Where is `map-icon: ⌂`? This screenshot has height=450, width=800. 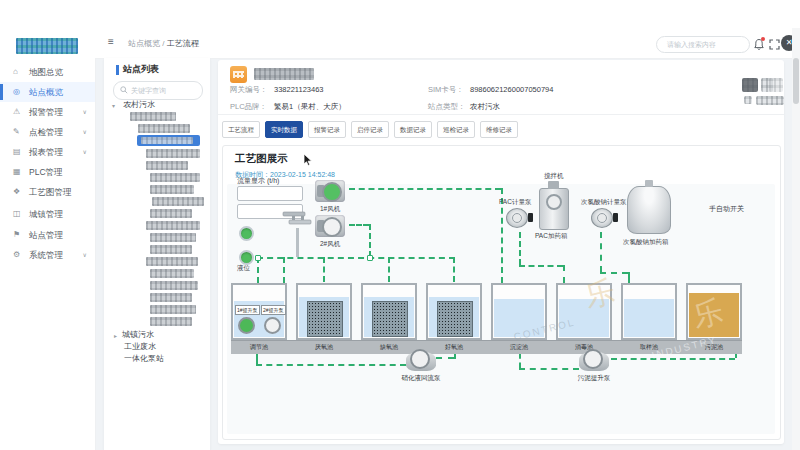
map-icon: ⌂ is located at coordinates (16, 72).